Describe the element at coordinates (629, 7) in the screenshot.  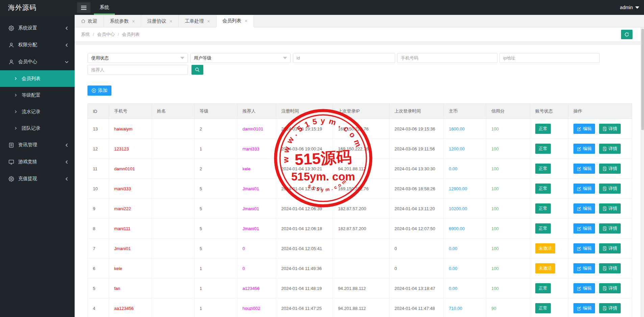
I see `user-menu: admin` at that location.